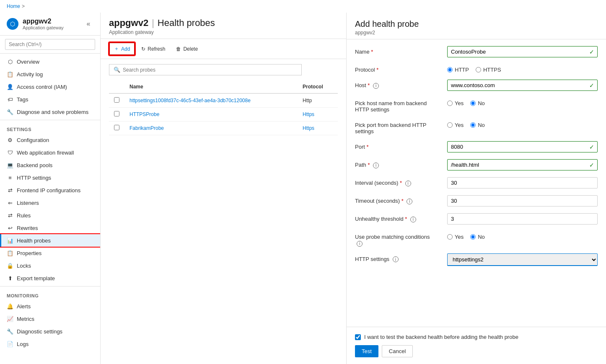  What do you see at coordinates (223, 101) in the screenshot?
I see `table-row: httpsettings1008fd37c-46c5-43ef-ae4a-3db…` at bounding box center [223, 101].